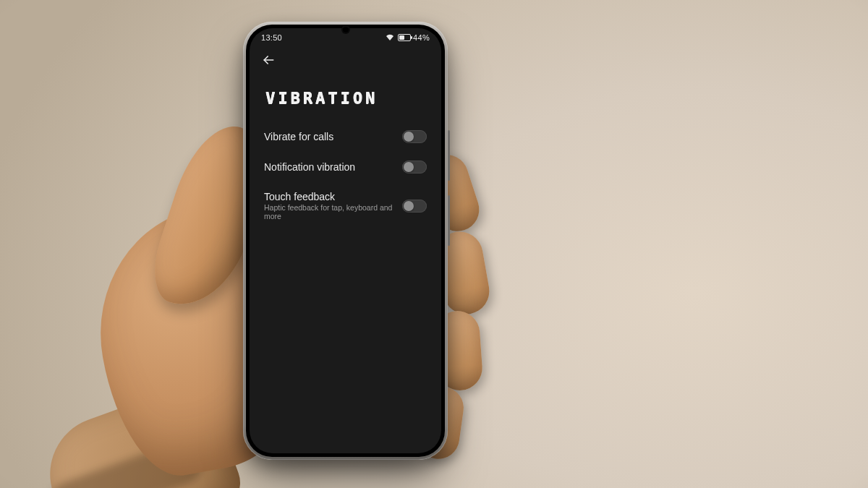  I want to click on setting-label: Touch feedback, so click(333, 197).